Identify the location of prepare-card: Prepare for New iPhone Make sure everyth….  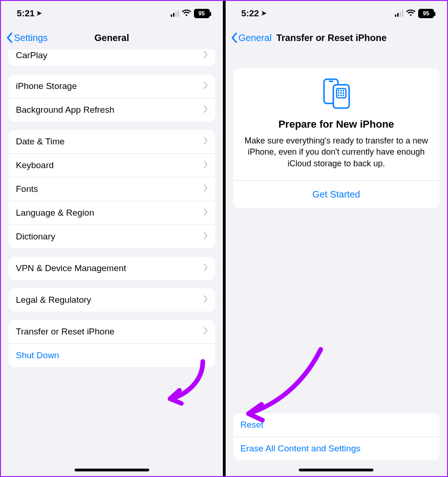
(337, 138).